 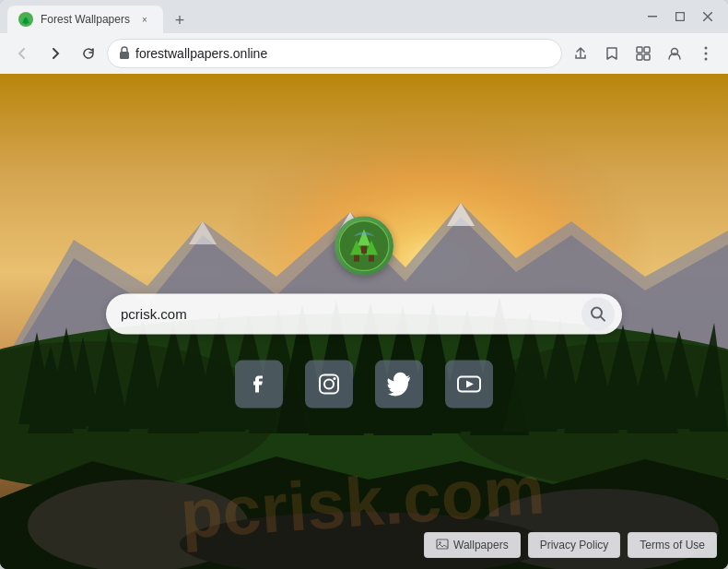 I want to click on search-button, so click(x=598, y=314).